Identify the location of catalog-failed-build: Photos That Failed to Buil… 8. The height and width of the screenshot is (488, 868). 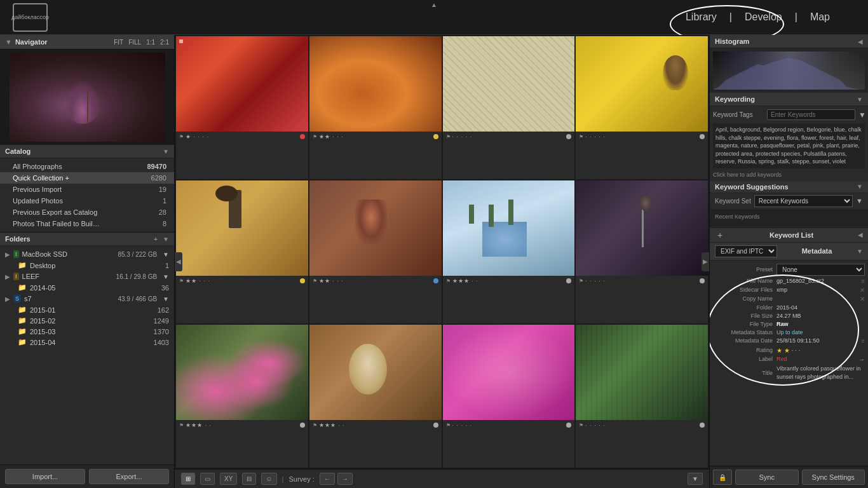
(87, 224).